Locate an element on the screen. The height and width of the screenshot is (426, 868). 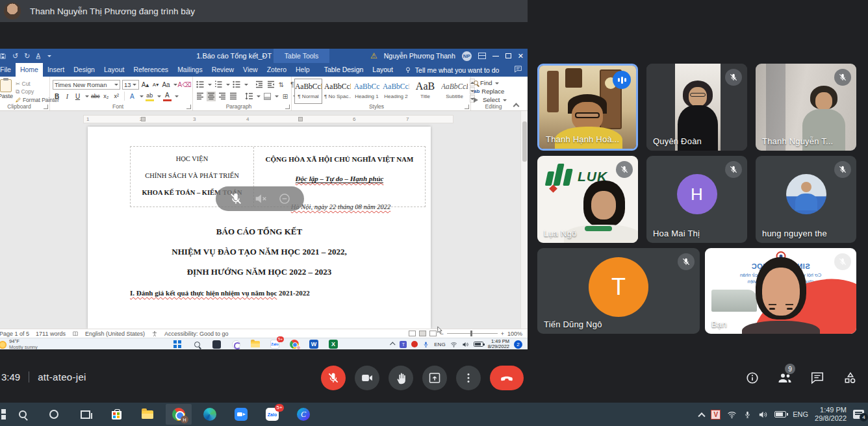
share-overlay-pill is located at coordinates (260, 199).